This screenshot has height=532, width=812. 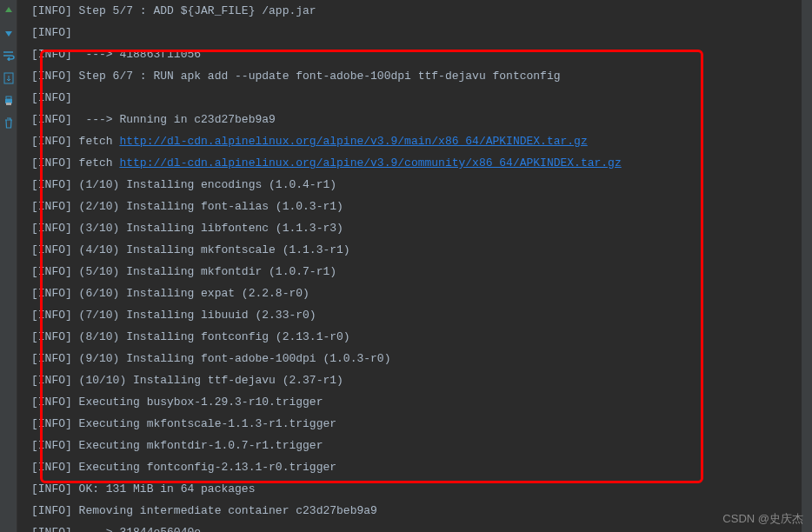 I want to click on log-line: [INFO] Executing mkfontscale-1.1.3-r1.tr…, so click(x=415, y=424).